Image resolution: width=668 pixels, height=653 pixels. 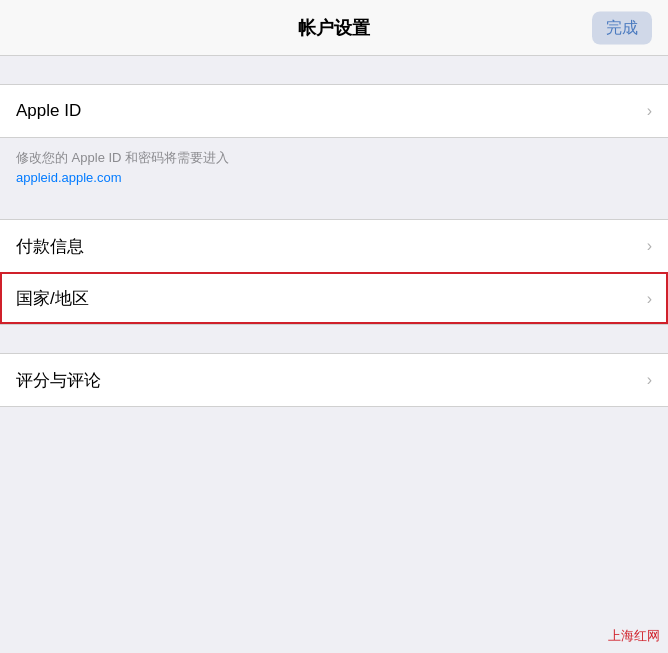 What do you see at coordinates (334, 111) in the screenshot?
I see `apple-id-row: Apple ID ›` at bounding box center [334, 111].